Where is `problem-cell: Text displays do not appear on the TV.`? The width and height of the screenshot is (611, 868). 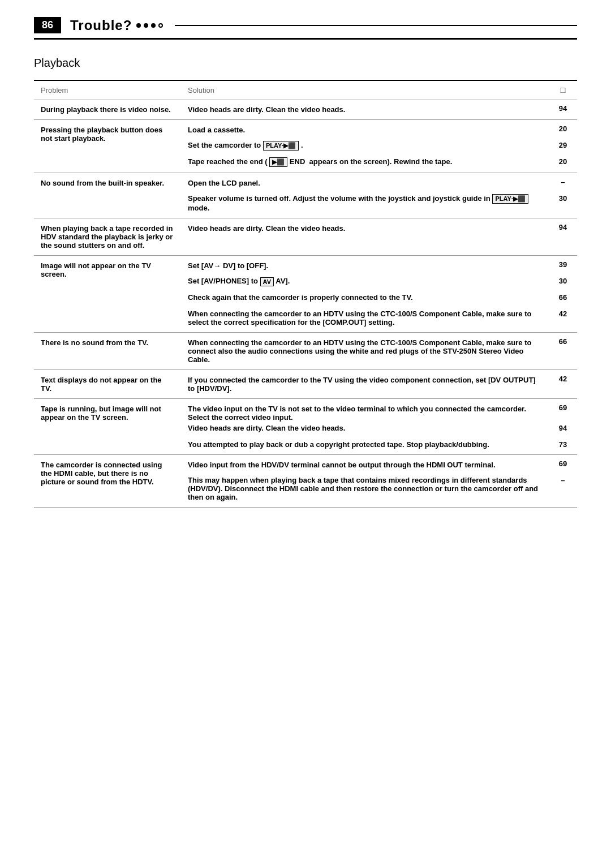
problem-cell: Text displays do not appear on the TV. is located at coordinates (107, 385).